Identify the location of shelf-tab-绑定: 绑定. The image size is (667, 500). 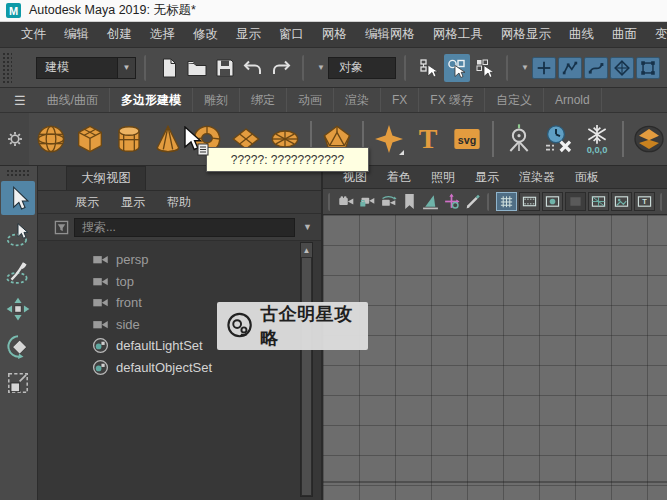
(264, 100).